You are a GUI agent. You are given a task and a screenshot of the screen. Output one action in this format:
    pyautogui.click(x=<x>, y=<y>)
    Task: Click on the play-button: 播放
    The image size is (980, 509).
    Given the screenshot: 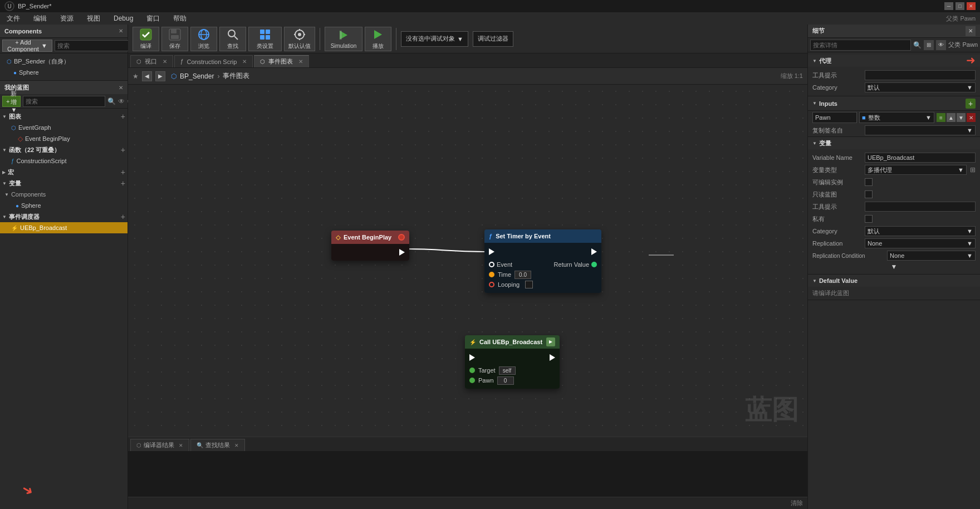 What is the action you would take?
    pyautogui.click(x=378, y=39)
    